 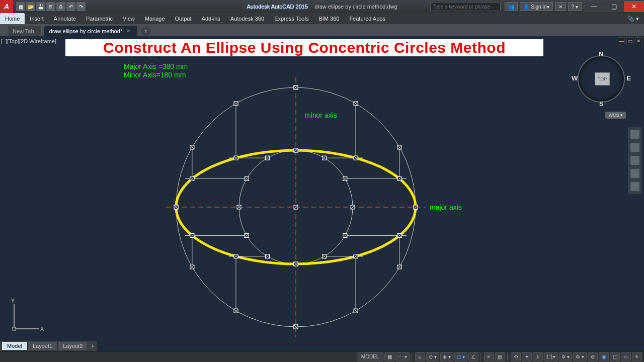 What do you see at coordinates (580, 357) in the screenshot?
I see `workspace-icon: ⚙ ▾` at bounding box center [580, 357].